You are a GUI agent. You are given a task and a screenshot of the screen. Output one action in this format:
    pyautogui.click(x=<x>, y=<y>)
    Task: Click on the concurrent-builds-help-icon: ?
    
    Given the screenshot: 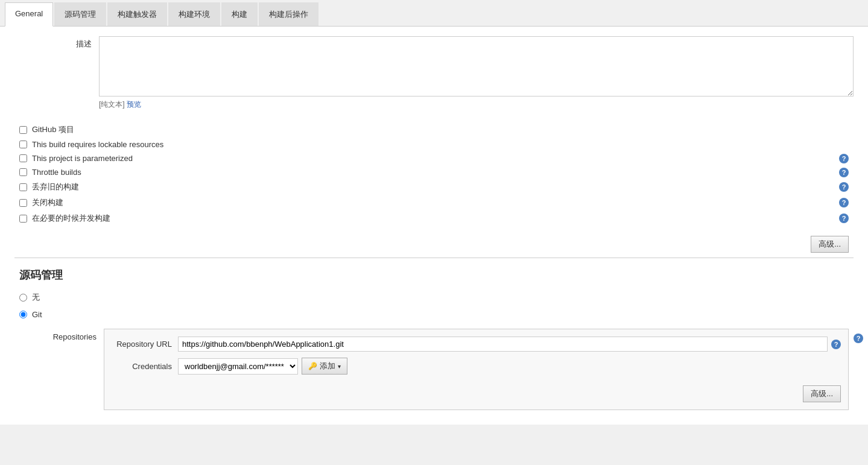 What is the action you would take?
    pyautogui.click(x=844, y=218)
    